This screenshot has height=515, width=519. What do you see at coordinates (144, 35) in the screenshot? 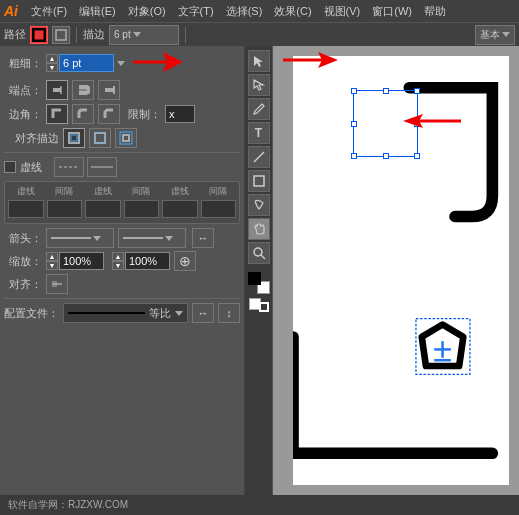
I see `stroke-dropdown: 6 pt` at bounding box center [144, 35].